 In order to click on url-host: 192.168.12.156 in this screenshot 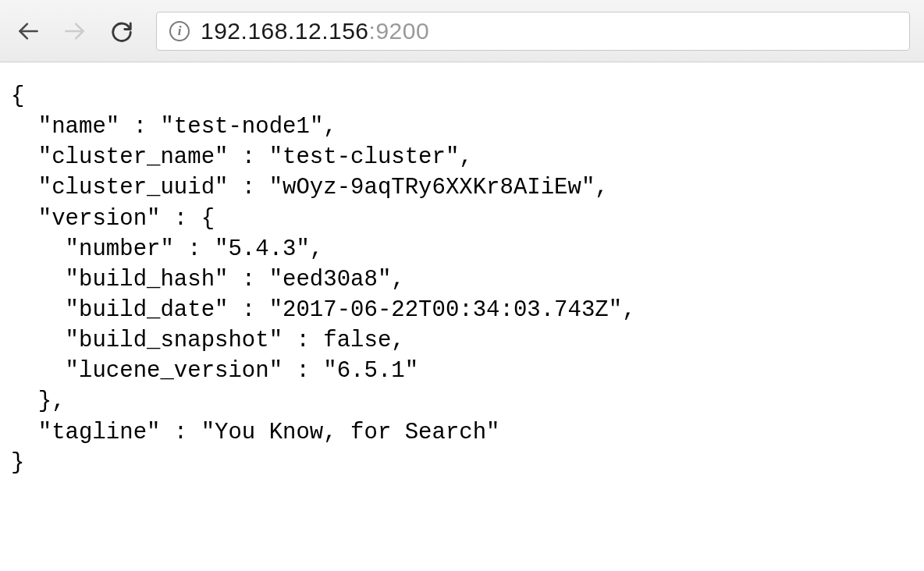, I will do `click(285, 31)`.